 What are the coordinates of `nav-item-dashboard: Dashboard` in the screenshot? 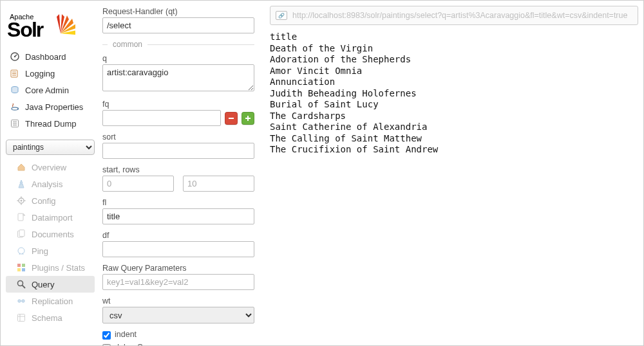 It's located at (50, 57).